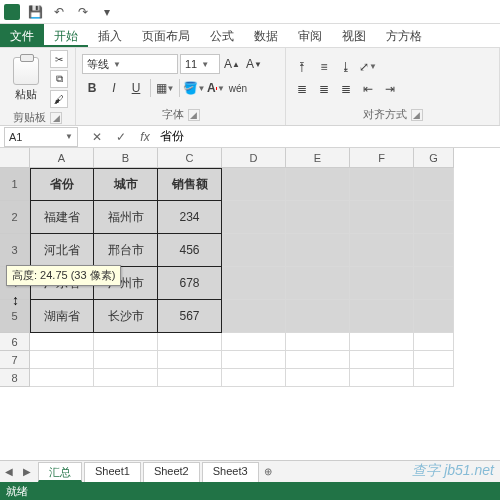 Image resolution: width=500 pixels, height=500 pixels. I want to click on col-header: A, so click(62, 158).